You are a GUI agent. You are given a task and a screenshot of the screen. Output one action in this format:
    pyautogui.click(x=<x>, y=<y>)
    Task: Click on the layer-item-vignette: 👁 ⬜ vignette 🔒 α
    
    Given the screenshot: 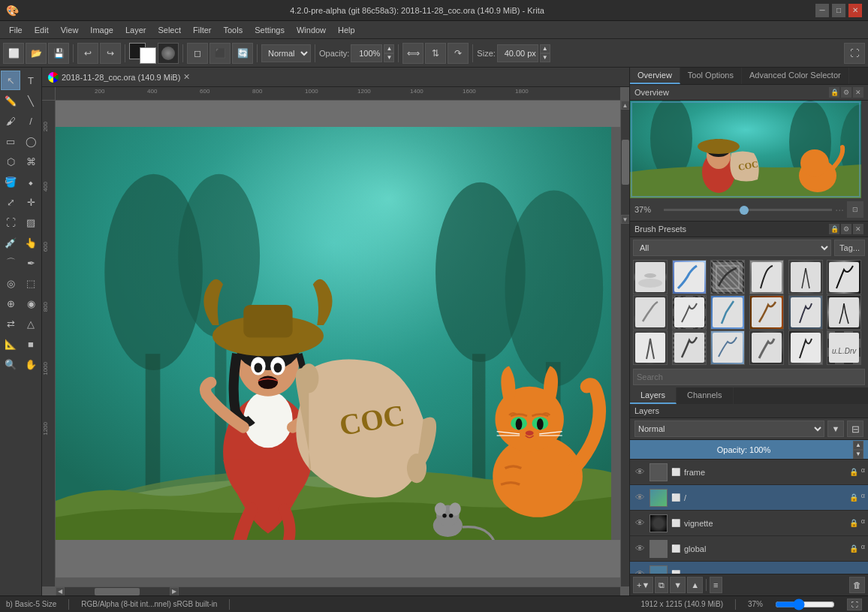 What is the action you would take?
    pyautogui.click(x=749, y=523)
    